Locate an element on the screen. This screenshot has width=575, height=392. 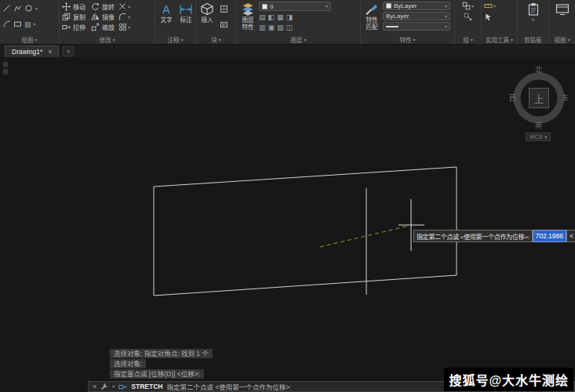
dimension-button: 标注 is located at coordinates (186, 13).